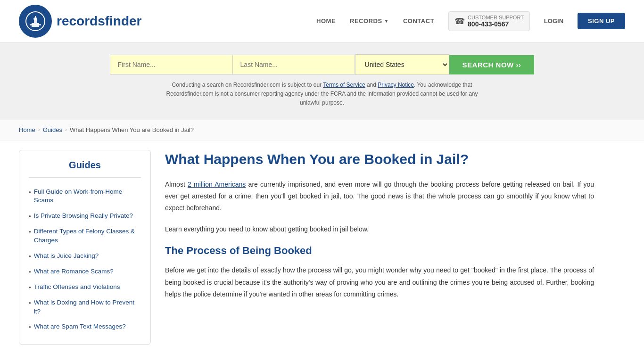 The image size is (644, 362). What do you see at coordinates (402, 65) in the screenshot?
I see `state-select: United States Alabama Alaska Arizona Cal…` at bounding box center [402, 65].